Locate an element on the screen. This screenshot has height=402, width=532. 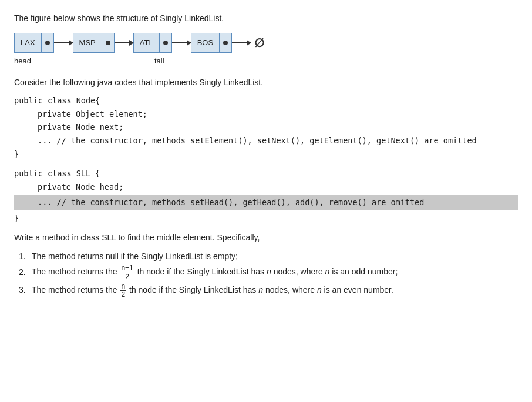
dot-atl is located at coordinates (166, 43).